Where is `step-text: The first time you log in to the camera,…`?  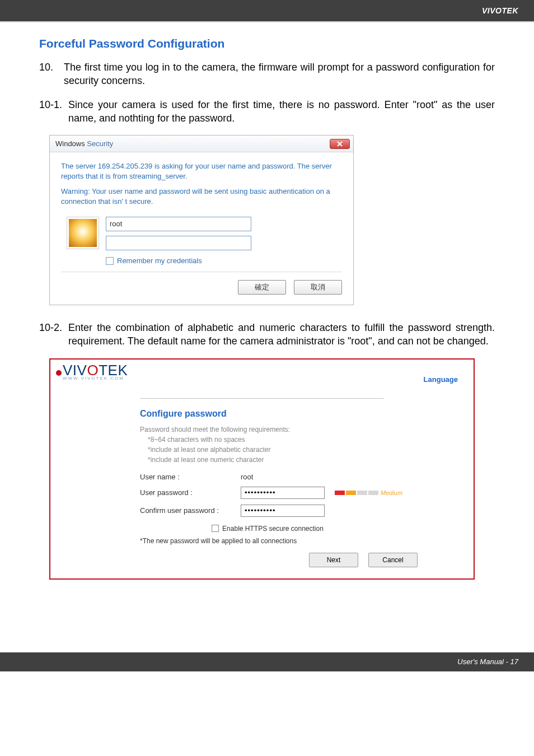
step-text: The first time you log in to the camera,… is located at coordinates (279, 74).